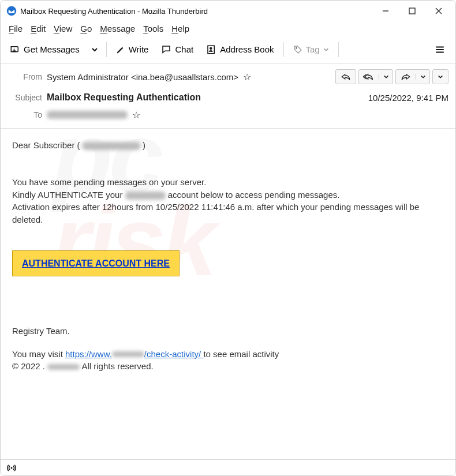 The image size is (456, 476). What do you see at coordinates (136, 115) in the screenshot?
I see `to-star-icon: ☆` at bounding box center [136, 115].